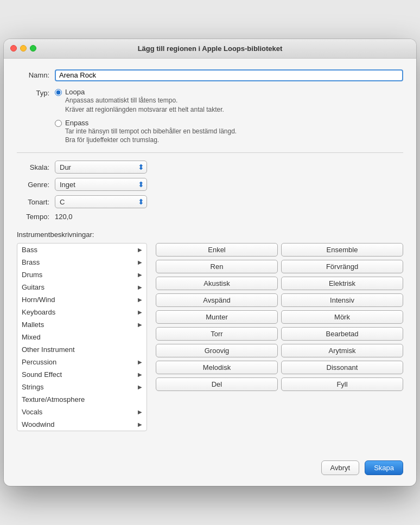 Image resolution: width=420 pixels, height=525 pixels. Describe the element at coordinates (82, 287) in the screenshot. I see `list-item: Guitars▶` at that location.